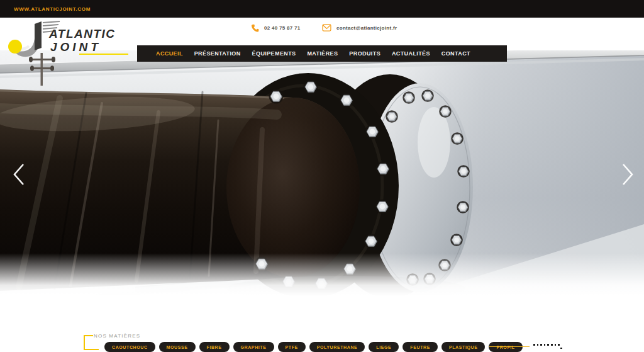 The image size is (644, 352). Describe the element at coordinates (75, 47) in the screenshot. I see `logo-text-line2: JOINT` at that location.